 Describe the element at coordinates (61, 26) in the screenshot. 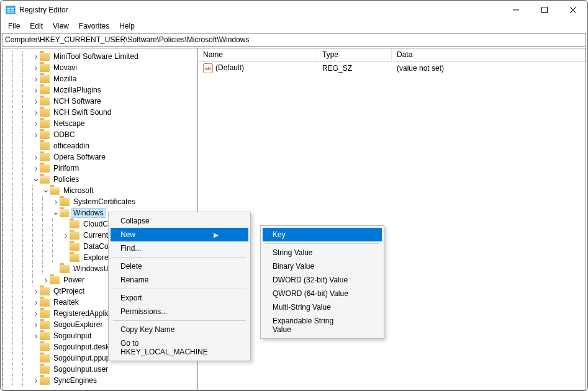

I see `menu-view: View` at that location.